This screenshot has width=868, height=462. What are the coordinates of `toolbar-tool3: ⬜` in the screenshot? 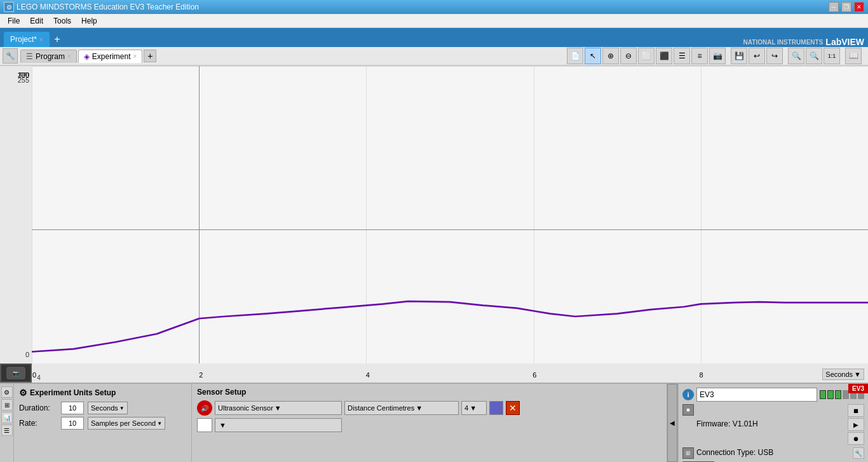 It's located at (646, 56).